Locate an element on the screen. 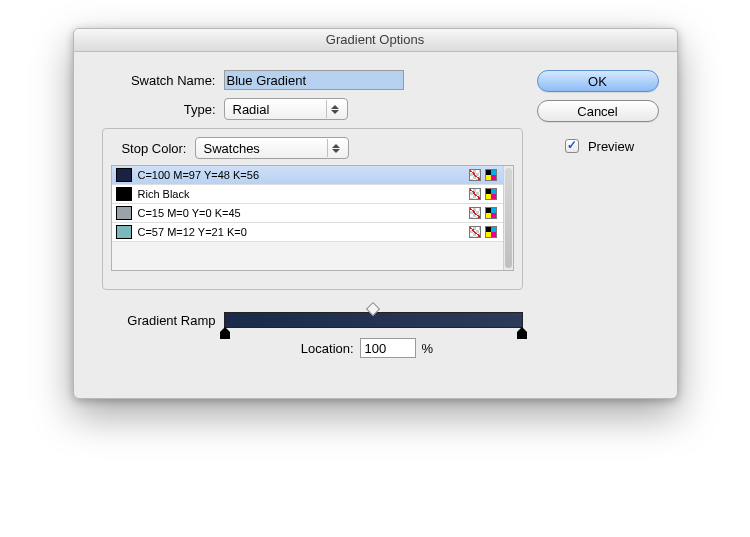 The width and height of the screenshot is (750, 537). stop-color-popup: Swatches is located at coordinates (272, 148).